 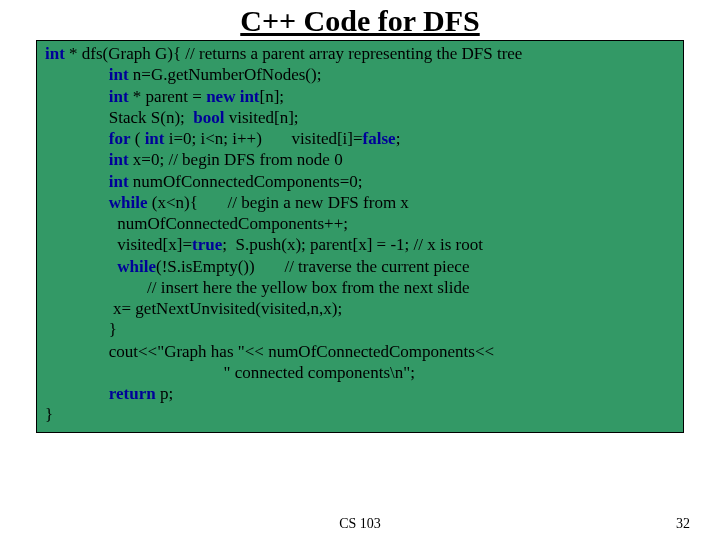 I want to click on footer-course: CS 103, so click(x=360, y=524).